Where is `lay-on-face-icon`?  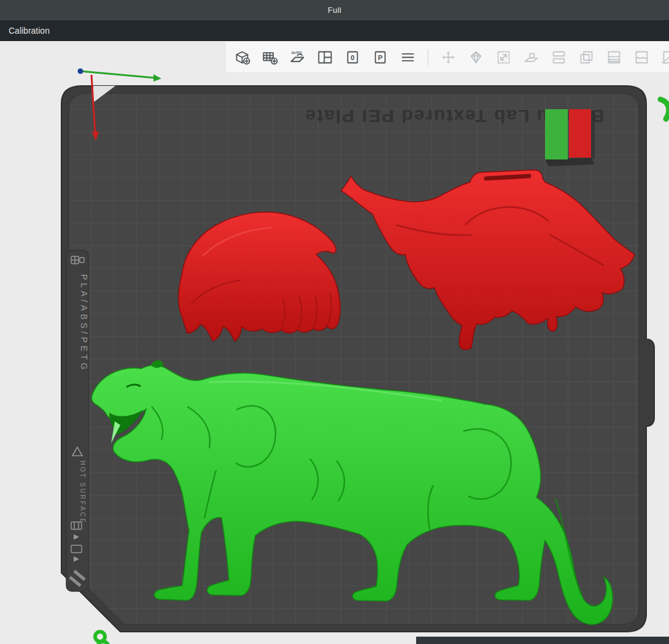 lay-on-face-icon is located at coordinates (532, 58).